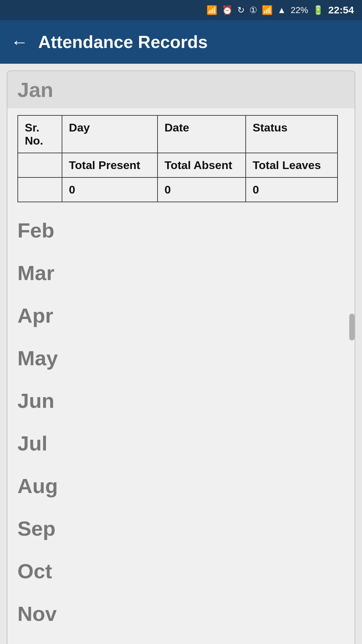  I want to click on attendance-table: Sr. No. Day Date Status Total Present To…, so click(178, 159).